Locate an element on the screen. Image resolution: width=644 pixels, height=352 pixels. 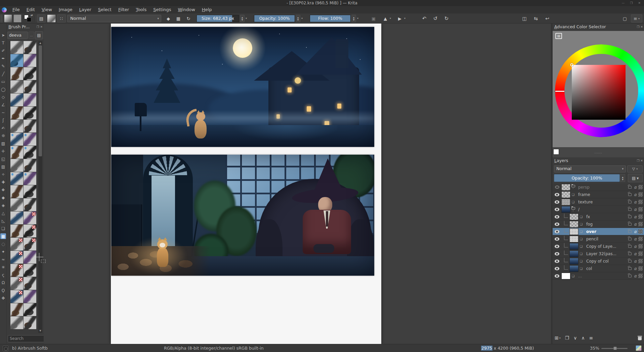
dynamic-brush-tool: ✍ is located at coordinates (3, 128).